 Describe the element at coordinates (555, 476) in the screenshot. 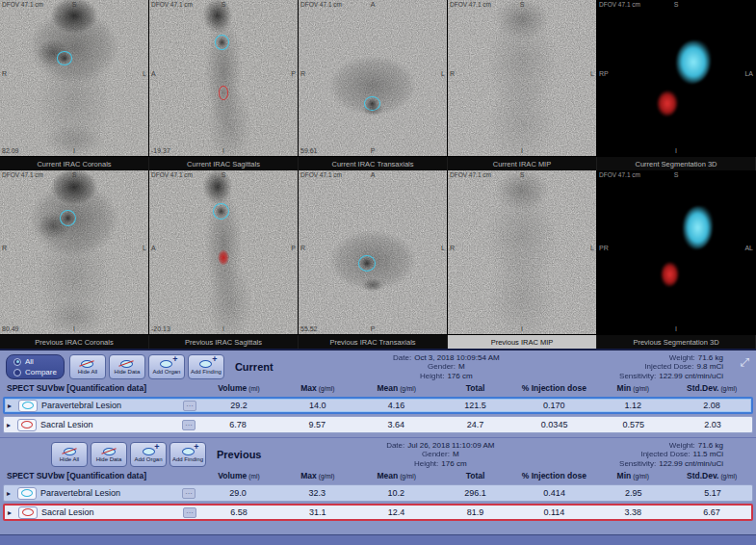

I see `column-label: % Injection dose` at that location.